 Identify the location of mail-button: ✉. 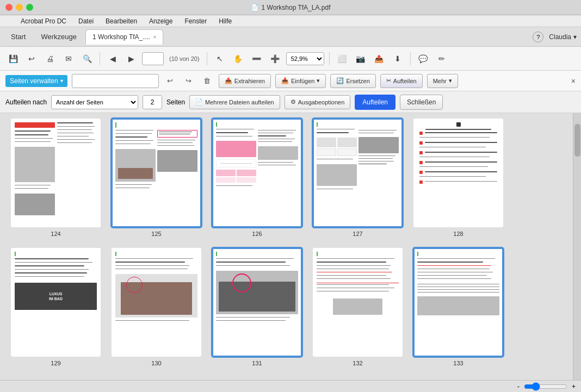
(69, 59).